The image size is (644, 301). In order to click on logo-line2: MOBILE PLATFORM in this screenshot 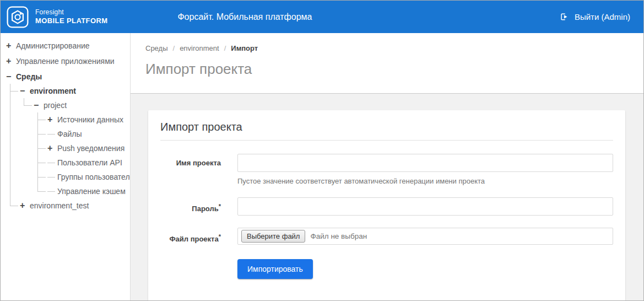, I will do `click(72, 21)`.